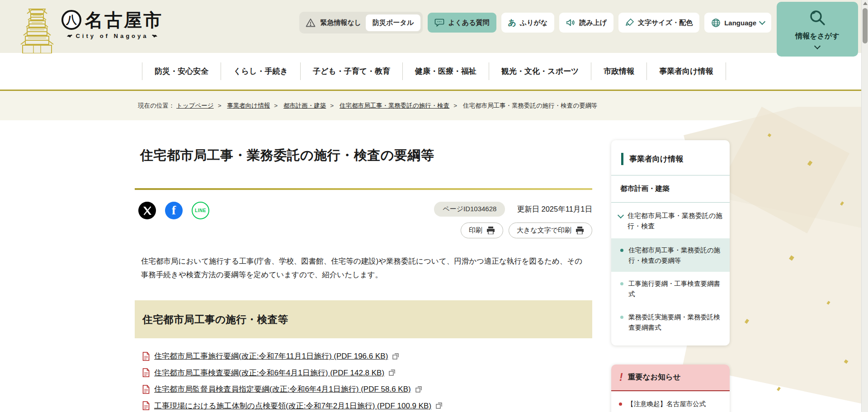  I want to click on read-aloud-label: 読み上げ, so click(593, 23).